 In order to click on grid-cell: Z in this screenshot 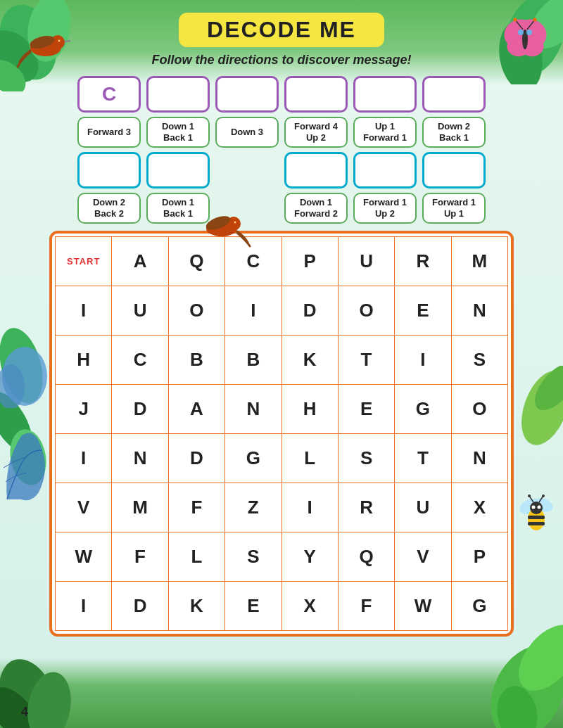, I will do `click(253, 508)`.